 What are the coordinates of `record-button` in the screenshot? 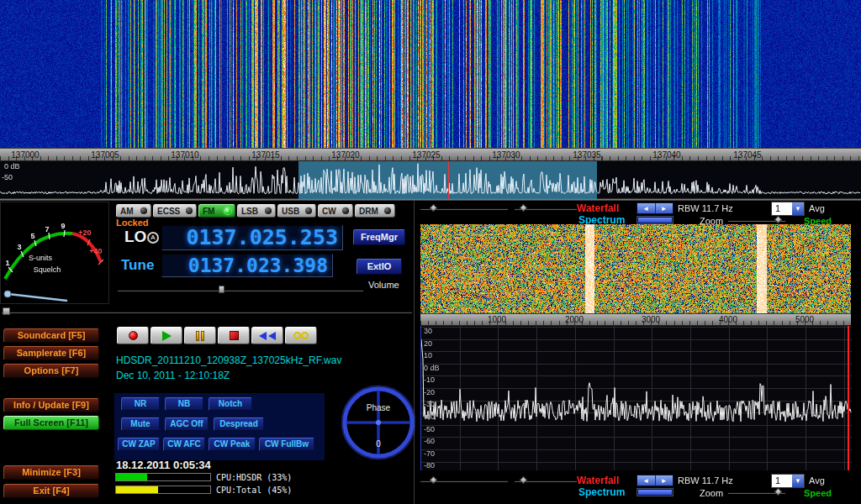 It's located at (133, 336).